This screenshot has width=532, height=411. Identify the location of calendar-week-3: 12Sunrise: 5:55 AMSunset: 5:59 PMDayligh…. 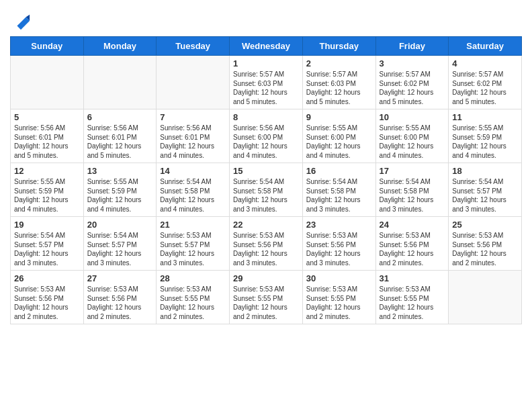
(266, 190).